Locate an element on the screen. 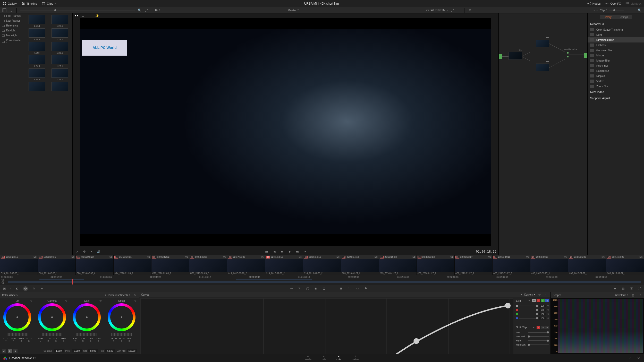  fx-item: Radial Blur is located at coordinates (616, 71).